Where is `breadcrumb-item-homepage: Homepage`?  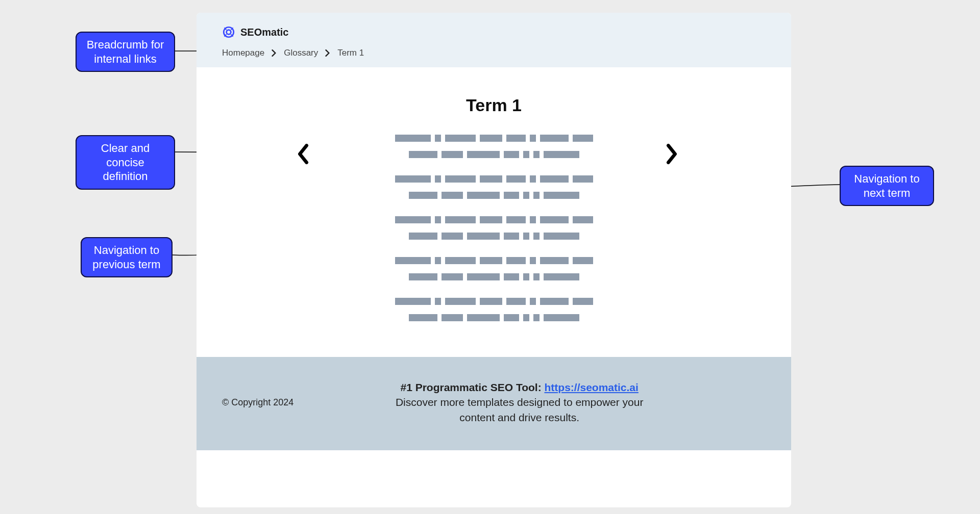 breadcrumb-item-homepage: Homepage is located at coordinates (243, 53).